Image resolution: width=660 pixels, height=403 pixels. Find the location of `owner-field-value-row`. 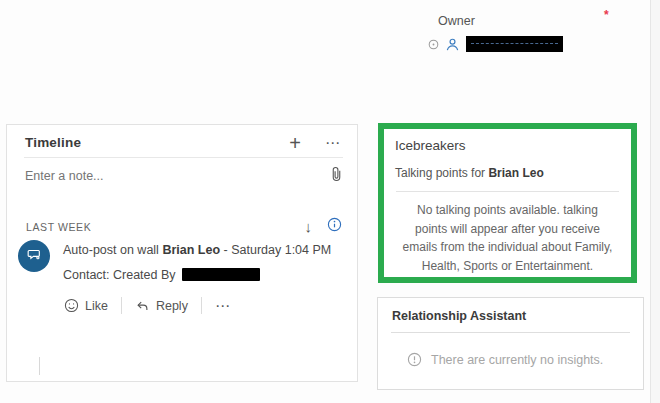

owner-field-value-row is located at coordinates (496, 44).